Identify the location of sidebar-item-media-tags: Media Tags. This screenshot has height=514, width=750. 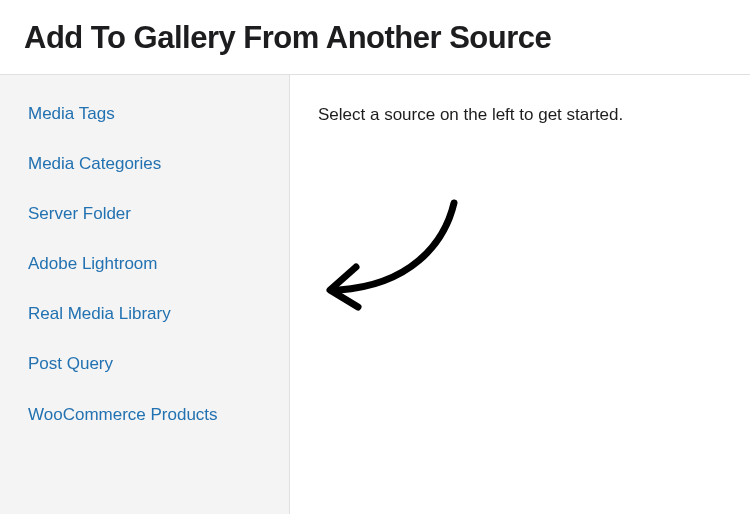
(144, 114).